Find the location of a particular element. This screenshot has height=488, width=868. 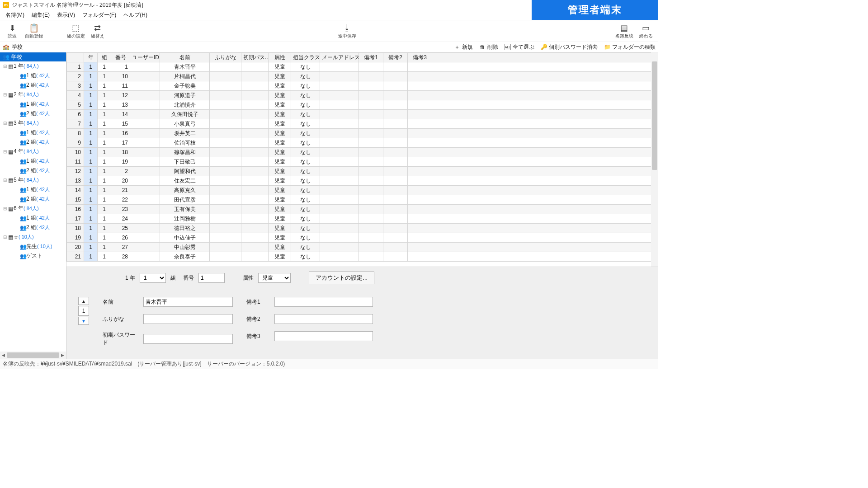

col-header: 担当クラス is located at coordinates (306, 58).